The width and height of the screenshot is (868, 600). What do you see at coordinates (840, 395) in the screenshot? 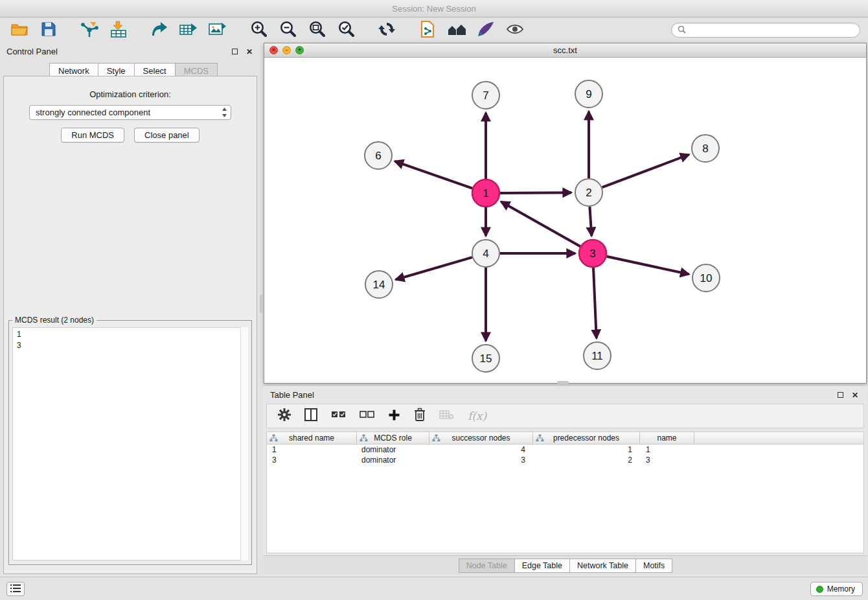
I see `table-float-button` at bounding box center [840, 395].